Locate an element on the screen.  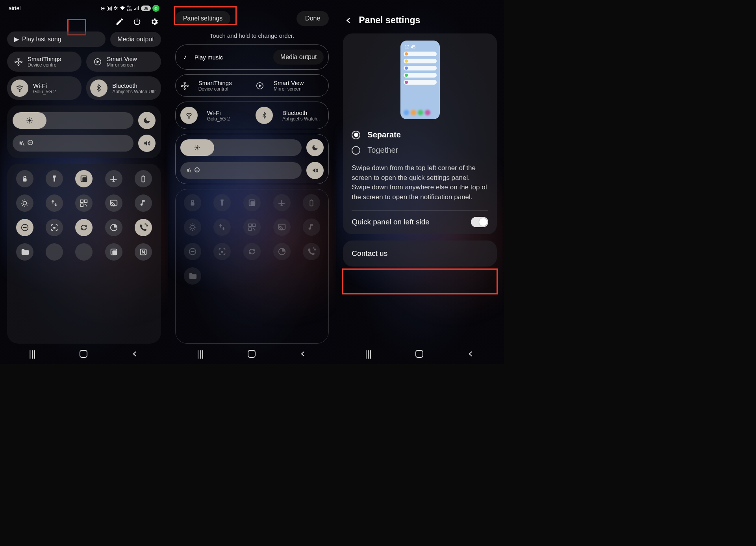
quick-panel-left-row: Quick panel on left side is located at coordinates (420, 222).